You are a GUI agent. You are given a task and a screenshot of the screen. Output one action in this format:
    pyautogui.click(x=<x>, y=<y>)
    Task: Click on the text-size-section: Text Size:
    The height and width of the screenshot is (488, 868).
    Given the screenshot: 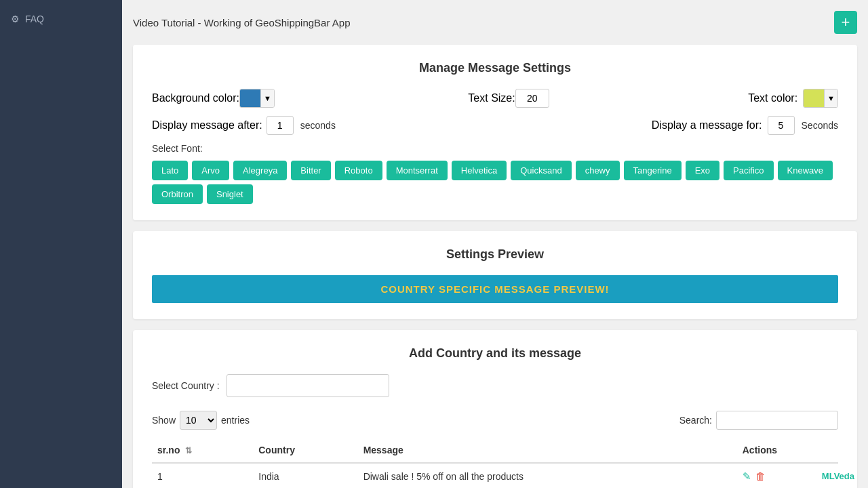 What is the action you would take?
    pyautogui.click(x=511, y=98)
    